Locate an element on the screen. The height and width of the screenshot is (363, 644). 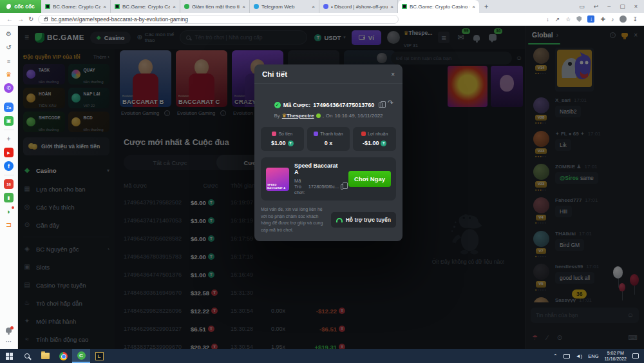
coccoc-logo-icon is located at coordinates (9, 6).